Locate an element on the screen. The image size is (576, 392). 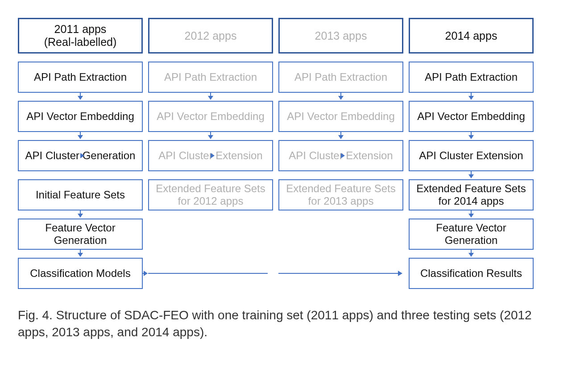
box-api-vector-2013: API Vector Embedding is located at coordinates (341, 116).